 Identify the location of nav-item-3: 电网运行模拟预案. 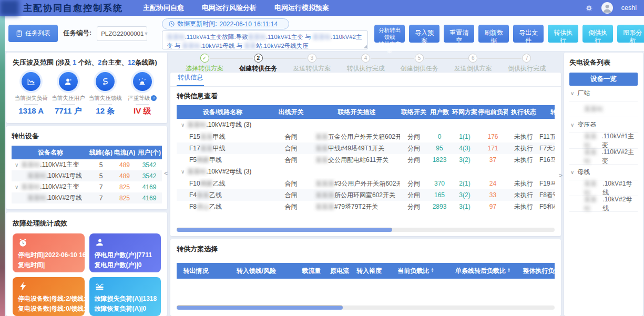
(302, 8).